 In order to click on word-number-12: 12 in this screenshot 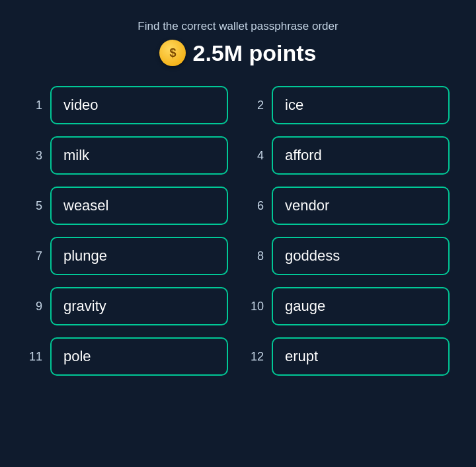, I will do `click(256, 357)`.